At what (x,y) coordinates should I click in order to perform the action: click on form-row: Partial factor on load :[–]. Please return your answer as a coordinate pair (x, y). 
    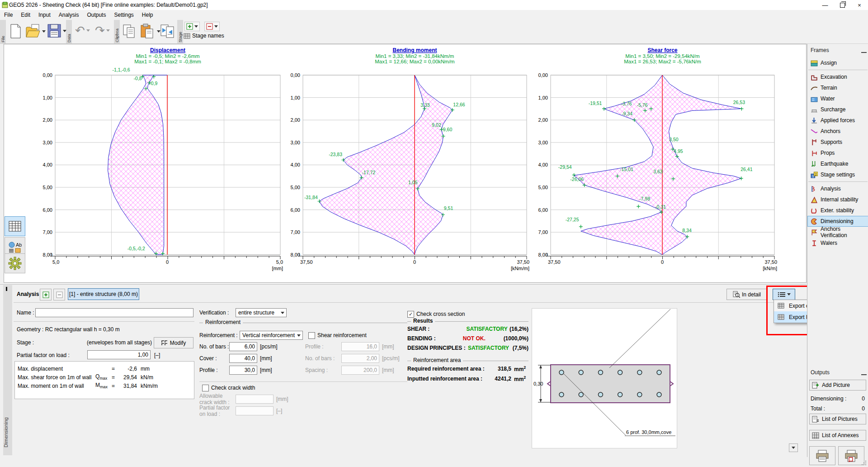
    Looking at the image, I should click on (244, 411).